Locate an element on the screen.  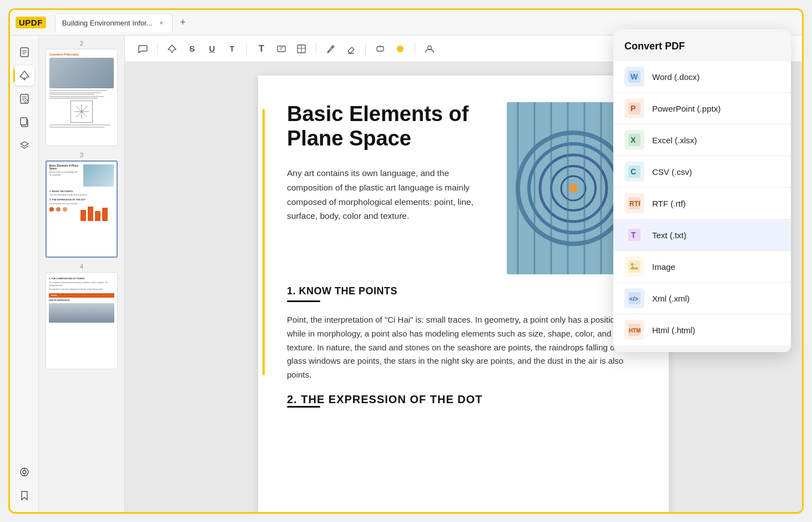
pdf-section1-body: Point, the interpretation of "Ci Hai" is… is located at coordinates (463, 348).